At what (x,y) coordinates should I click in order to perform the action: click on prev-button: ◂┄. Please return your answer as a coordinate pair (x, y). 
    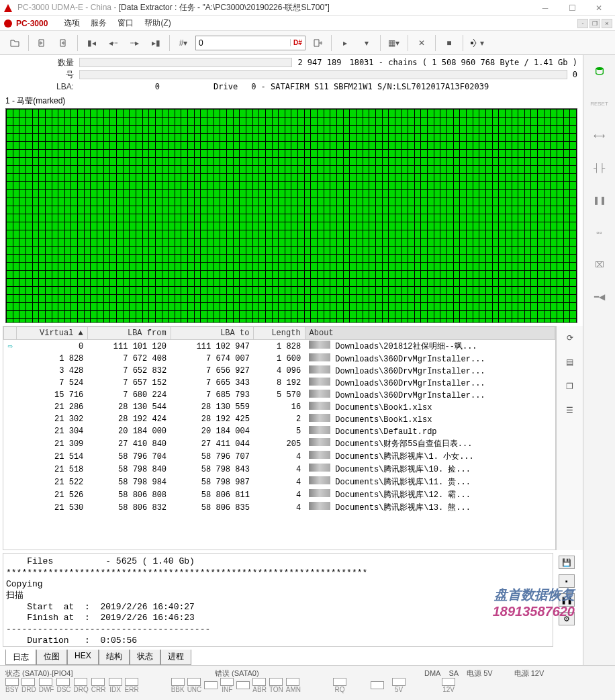
    Looking at the image, I should click on (113, 43).